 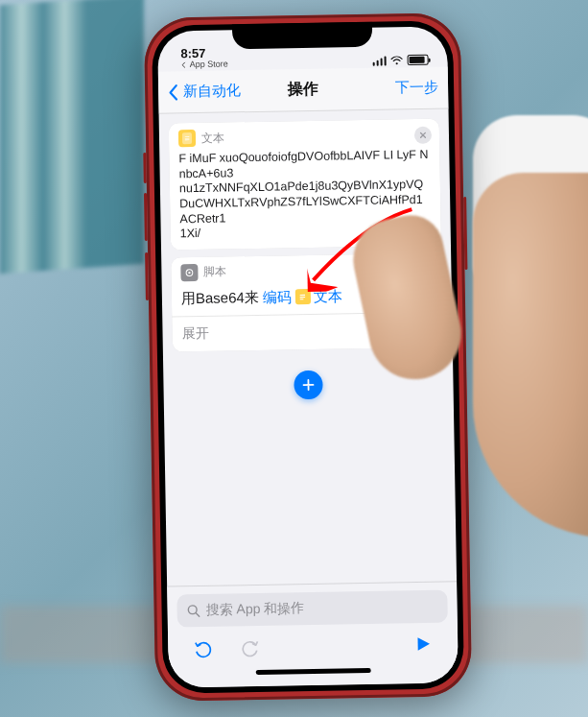 What do you see at coordinates (303, 90) in the screenshot?
I see `nav-bar: 新自动化 操作 下一步` at bounding box center [303, 90].